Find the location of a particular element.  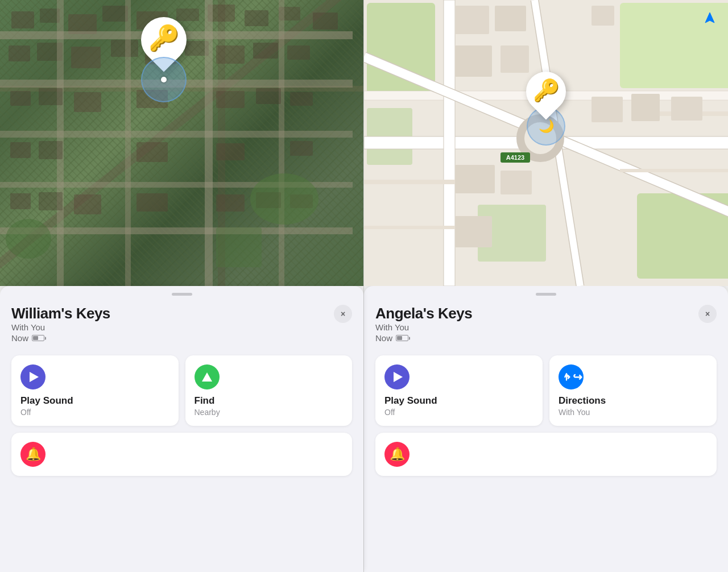

left-play-sound-icon-circle is located at coordinates (33, 377).